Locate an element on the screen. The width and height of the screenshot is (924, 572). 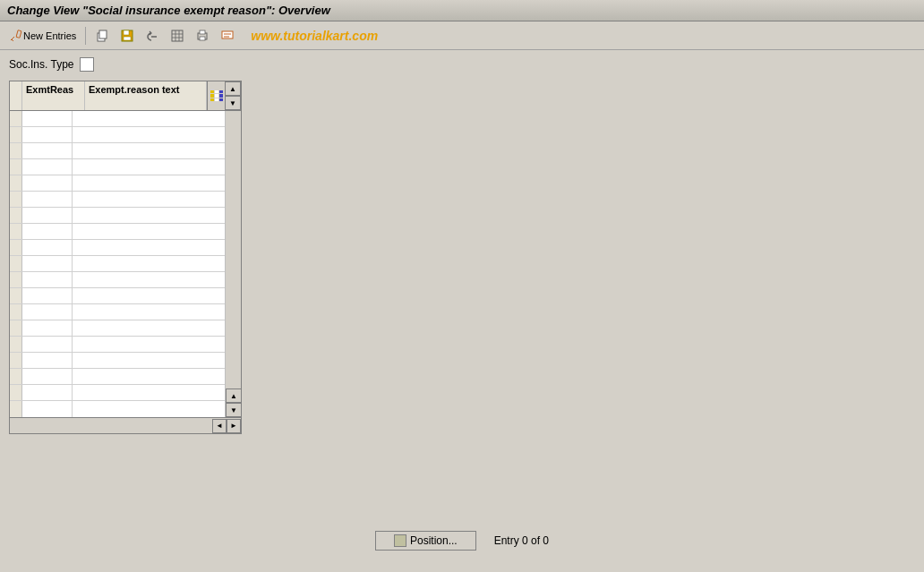
filter-row: Soc.Ins. Type is located at coordinates (462, 64).